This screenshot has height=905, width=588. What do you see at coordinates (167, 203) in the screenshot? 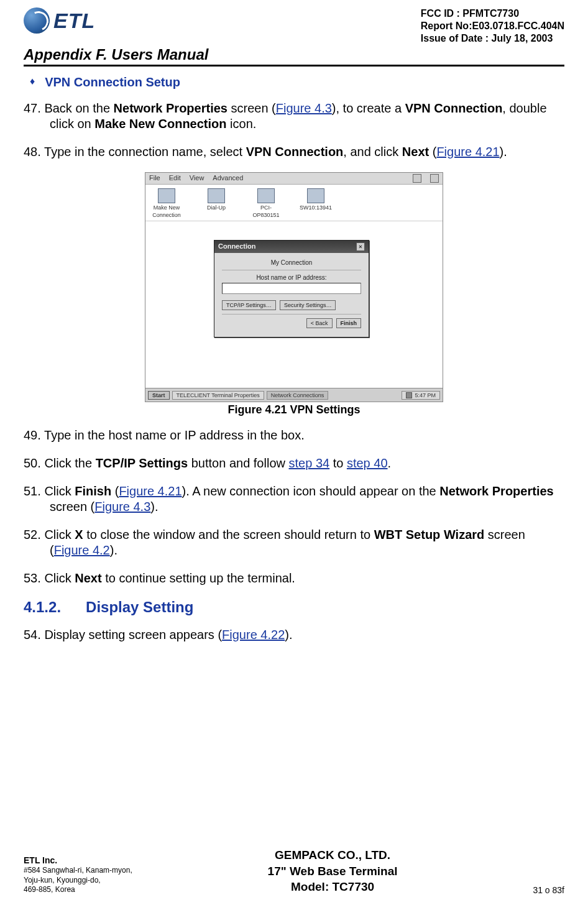
I see `make-new-connection-icon: Make NewConnection` at bounding box center [167, 203].